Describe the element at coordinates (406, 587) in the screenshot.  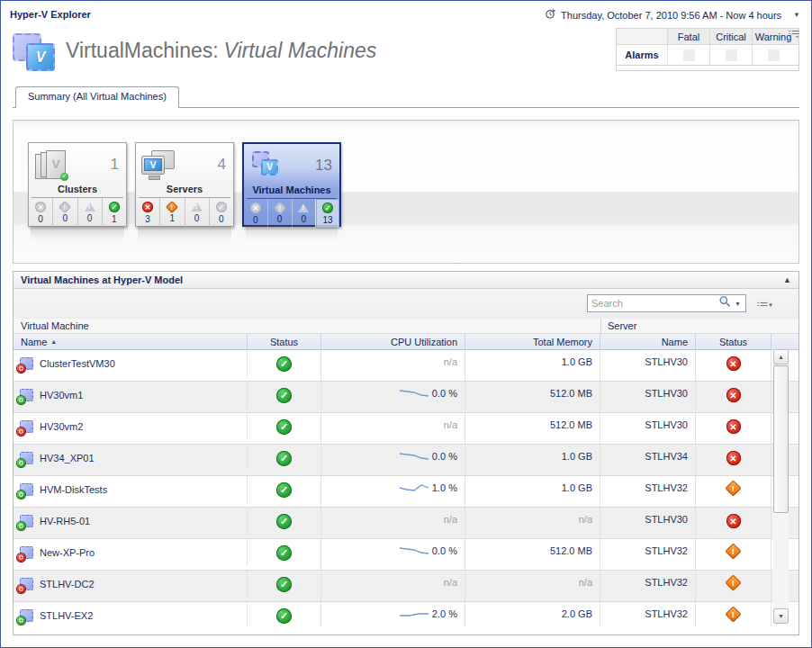
I see `table-row: STLHV-DC2✓n/an/aSTLHV32!` at that location.